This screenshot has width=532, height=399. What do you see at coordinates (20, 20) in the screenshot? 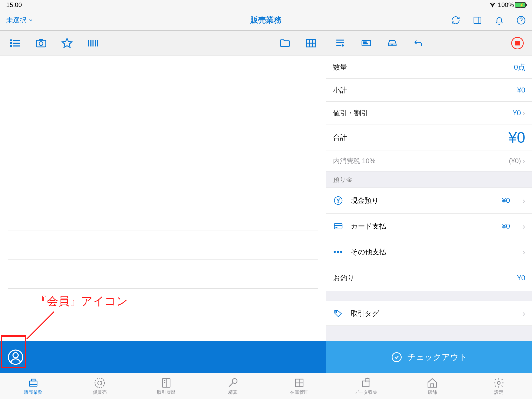
I see `selector-dropdown: 未選択` at bounding box center [20, 20].